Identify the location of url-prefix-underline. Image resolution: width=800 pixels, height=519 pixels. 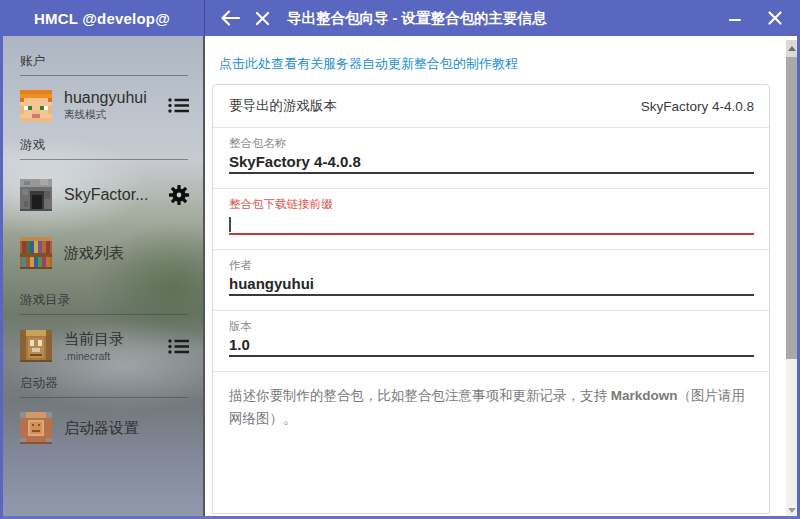
(492, 234).